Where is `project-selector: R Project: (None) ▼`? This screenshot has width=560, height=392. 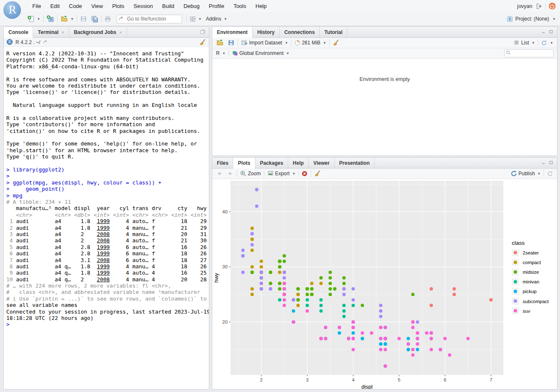
project-selector: R Project: (None) ▼ is located at coordinates (534, 19).